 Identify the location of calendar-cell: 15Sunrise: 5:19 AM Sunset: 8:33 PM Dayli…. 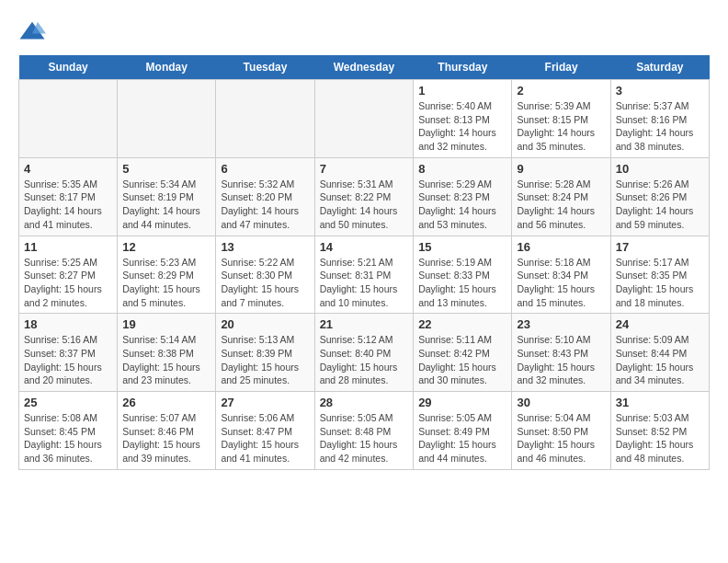
(463, 274).